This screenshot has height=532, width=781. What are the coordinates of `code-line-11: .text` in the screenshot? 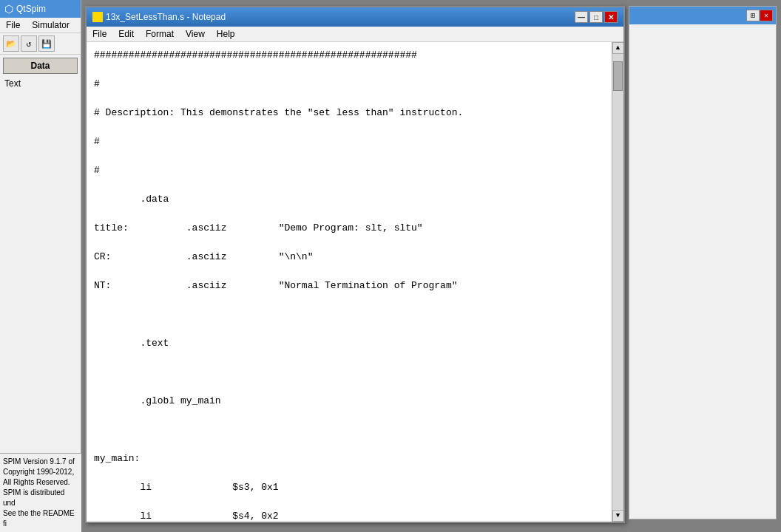 It's located at (349, 344).